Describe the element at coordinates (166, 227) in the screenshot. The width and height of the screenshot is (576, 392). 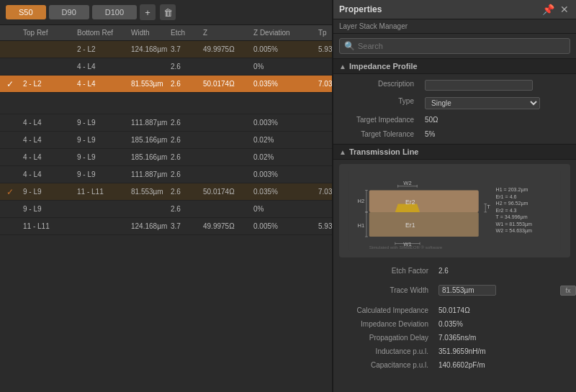
I see `table-row: 11 - L11 124.168µm 3.7 49.9975Ω 0.005% 5…` at that location.